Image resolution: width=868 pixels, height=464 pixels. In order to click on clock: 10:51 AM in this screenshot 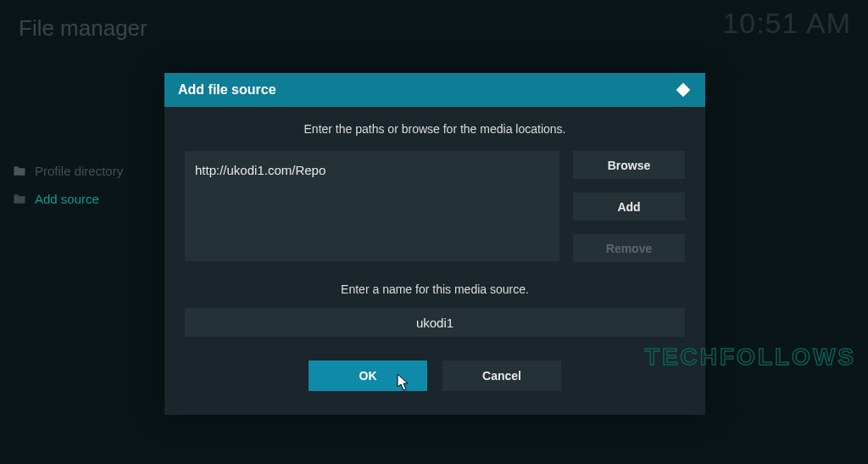, I will do `click(787, 24)`.